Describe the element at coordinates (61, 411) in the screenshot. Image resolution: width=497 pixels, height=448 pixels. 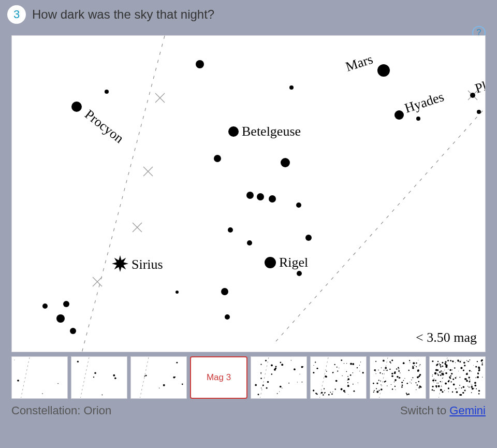
I see `constellation-label: Constellation: Orion` at that location.